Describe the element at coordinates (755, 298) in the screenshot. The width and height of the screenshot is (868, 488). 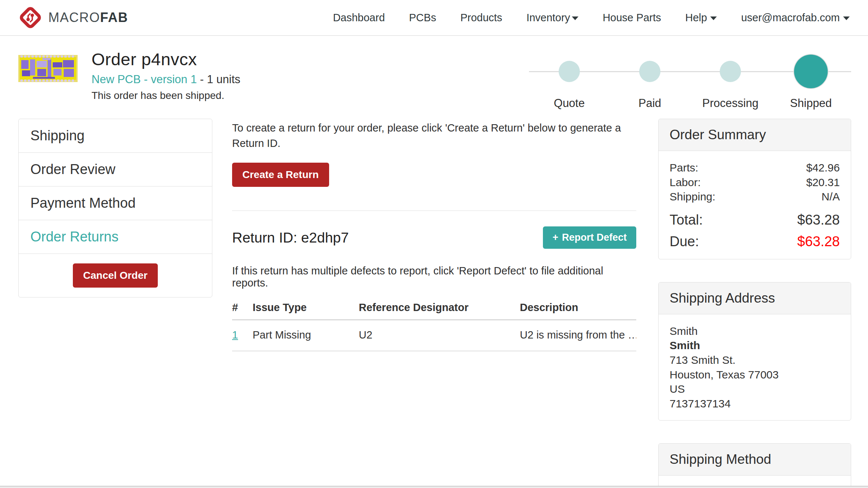
I see `shipping-address-title: Shipping Address` at that location.